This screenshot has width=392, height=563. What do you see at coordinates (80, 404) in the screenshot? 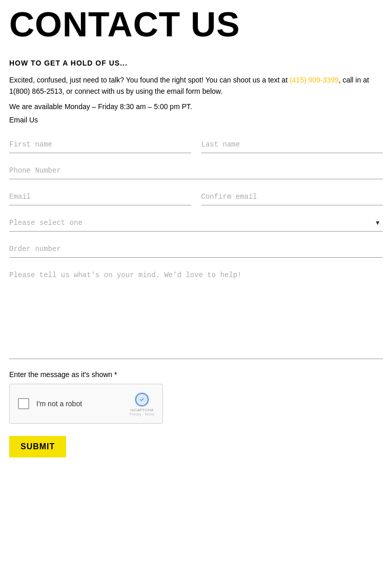
I see `recaptcha-text: I'm not a robot` at bounding box center [80, 404].